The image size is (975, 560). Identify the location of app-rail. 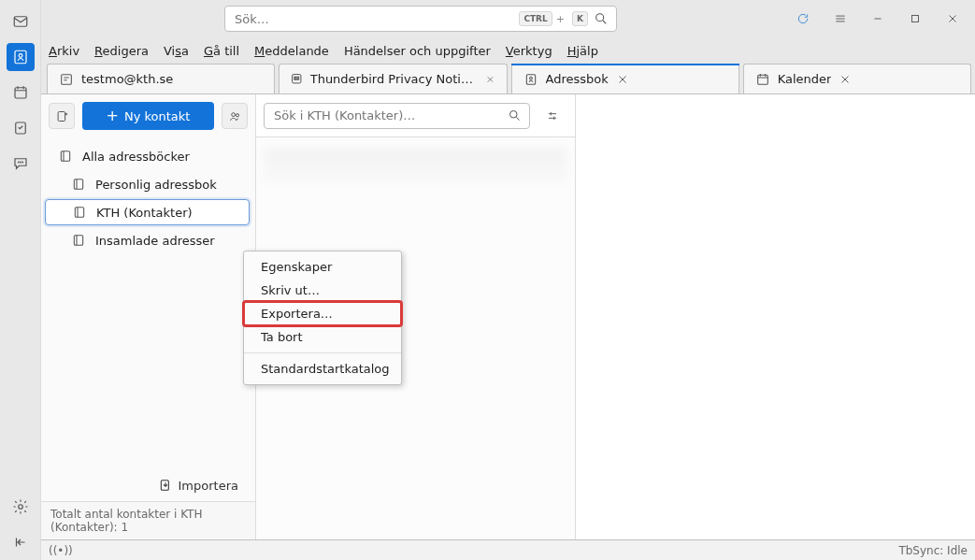
(21, 280).